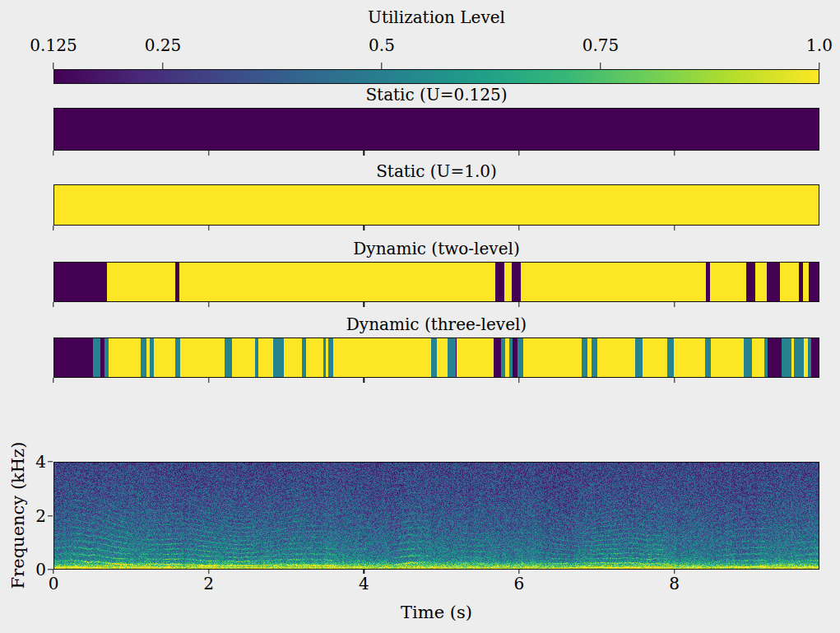 This screenshot has height=633, width=840. I want to click on colorbar-title: Utilization Level, so click(436, 17).